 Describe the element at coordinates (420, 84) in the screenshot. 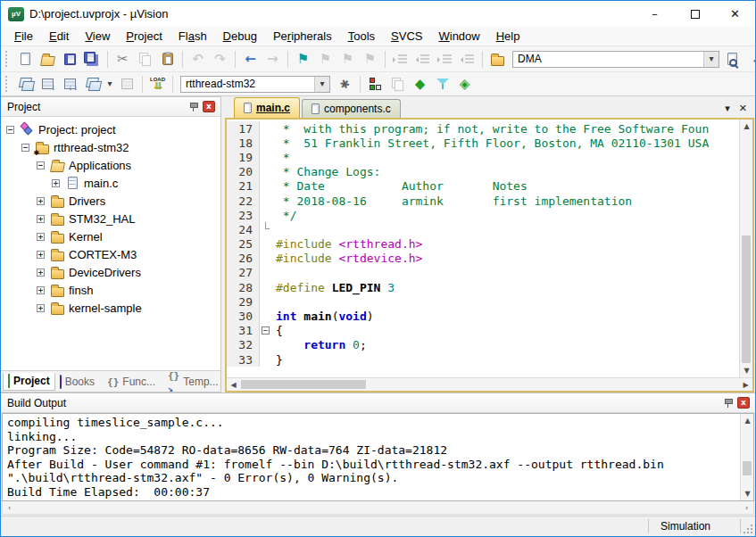

I see `manage-run-time-environment-icon: ◆` at that location.